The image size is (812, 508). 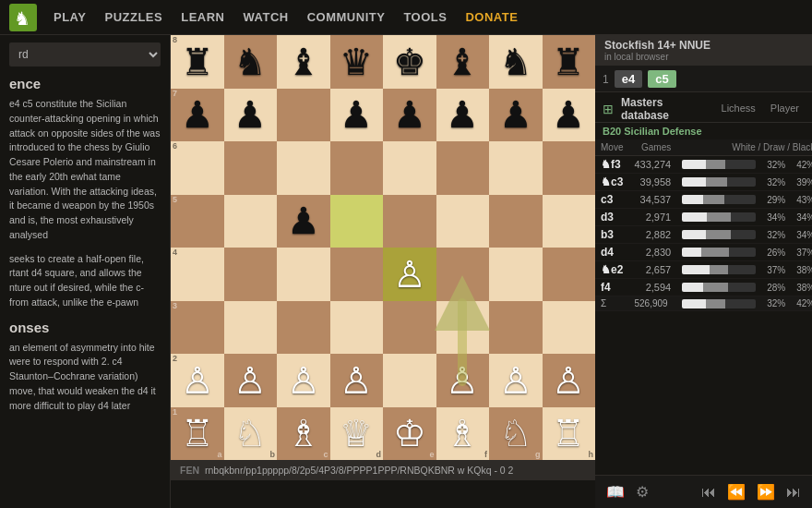 What do you see at coordinates (410, 115) in the screenshot?
I see `square-e7: ♟` at bounding box center [410, 115].